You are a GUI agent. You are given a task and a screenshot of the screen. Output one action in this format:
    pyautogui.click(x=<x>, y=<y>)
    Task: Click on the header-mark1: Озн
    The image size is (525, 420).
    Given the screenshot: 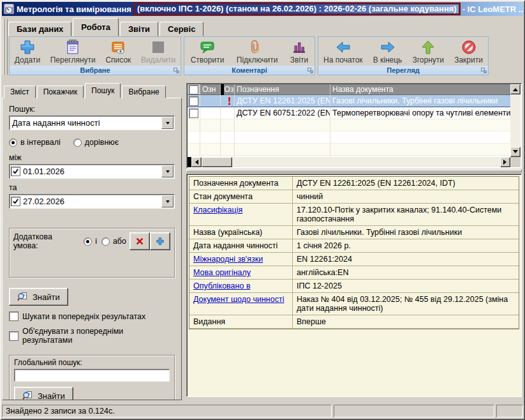 What is the action you would take?
    pyautogui.click(x=211, y=89)
    